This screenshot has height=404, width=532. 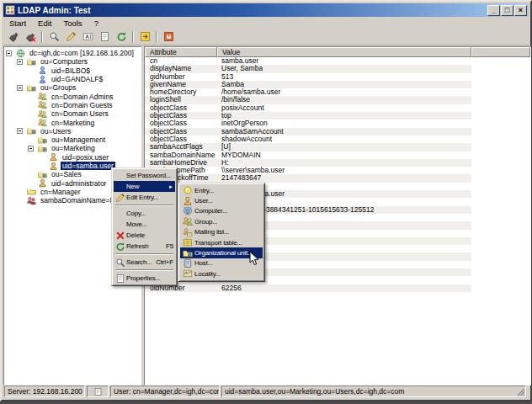 I want to click on connect-button, so click(x=13, y=37).